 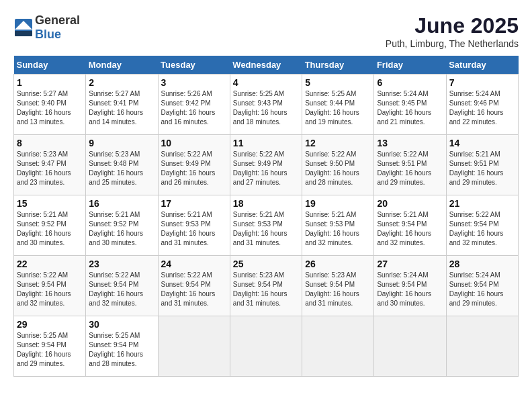 I want to click on day-cell: 28 Sunrise: 5:24 AMSunset: 9:54 PMDaylig…, so click(x=482, y=286).